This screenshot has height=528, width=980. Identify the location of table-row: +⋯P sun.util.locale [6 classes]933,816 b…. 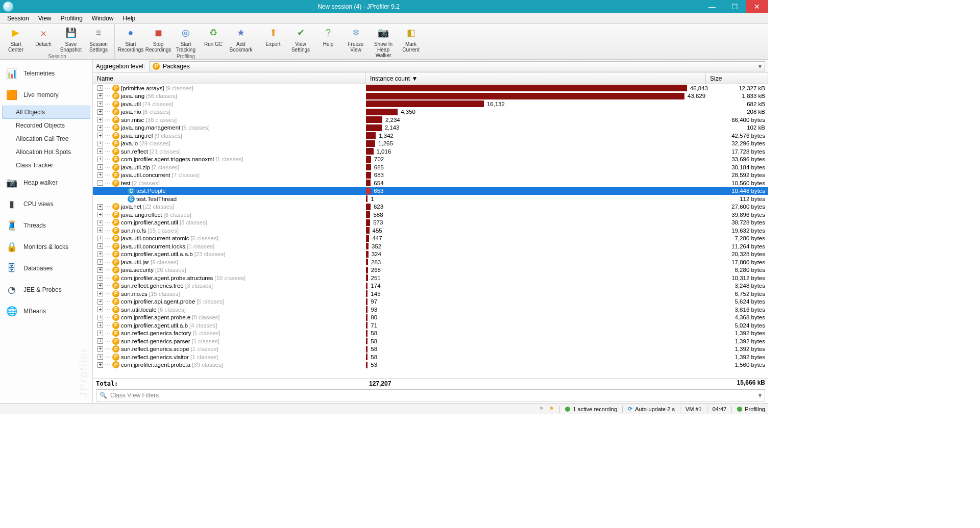
(431, 310).